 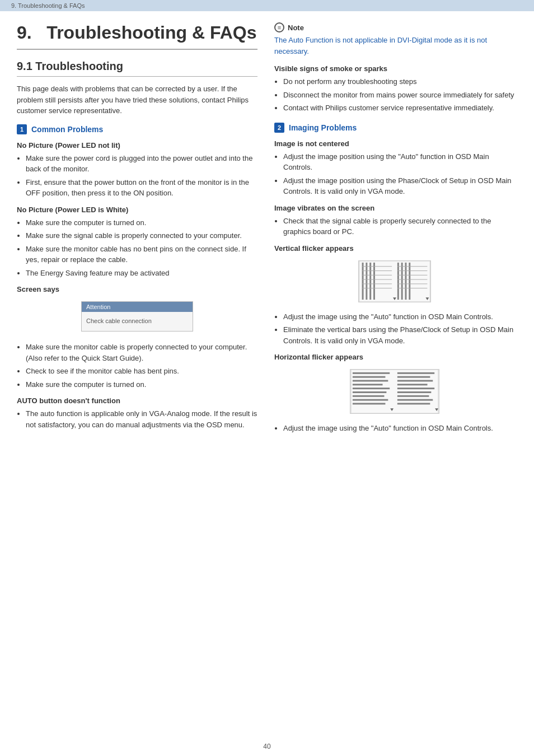 I want to click on vertical-flicker-heading: Vertical flicker appears, so click(x=395, y=249).